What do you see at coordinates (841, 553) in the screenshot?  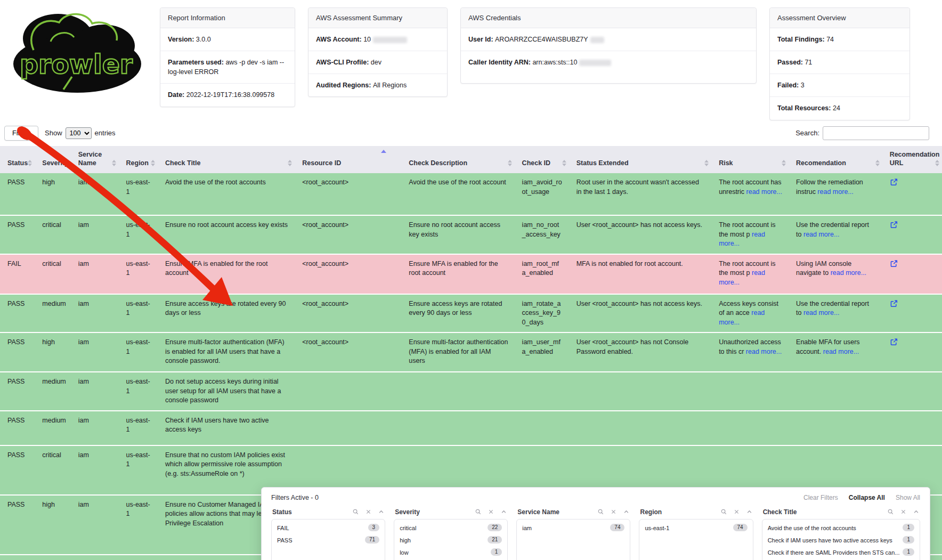 I see `filter-item: Check if there are SAML Providers then S…` at bounding box center [841, 553].